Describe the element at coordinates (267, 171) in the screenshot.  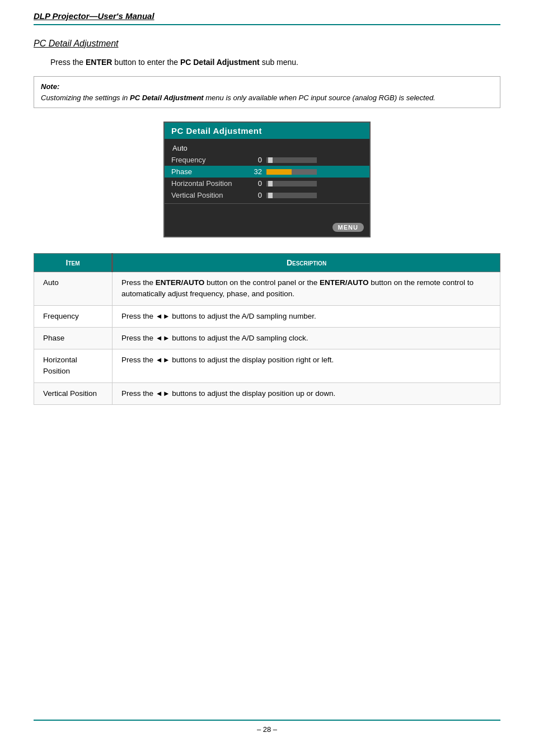
I see `menu-row-phase: Phase 32` at that location.